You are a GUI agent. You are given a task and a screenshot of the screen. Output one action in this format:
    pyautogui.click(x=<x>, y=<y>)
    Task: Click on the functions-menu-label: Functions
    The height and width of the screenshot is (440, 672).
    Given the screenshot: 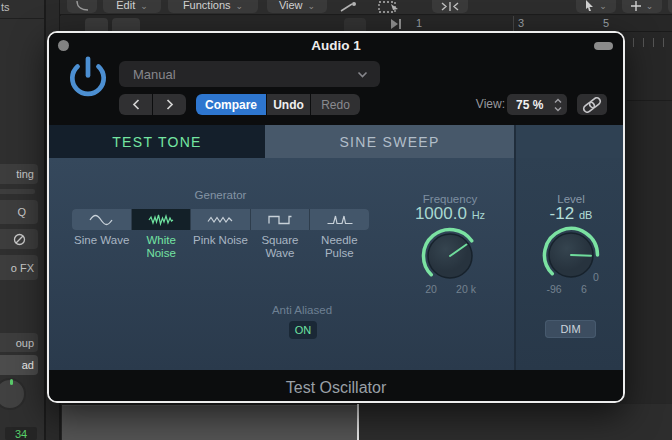 What is the action you would take?
    pyautogui.click(x=207, y=6)
    